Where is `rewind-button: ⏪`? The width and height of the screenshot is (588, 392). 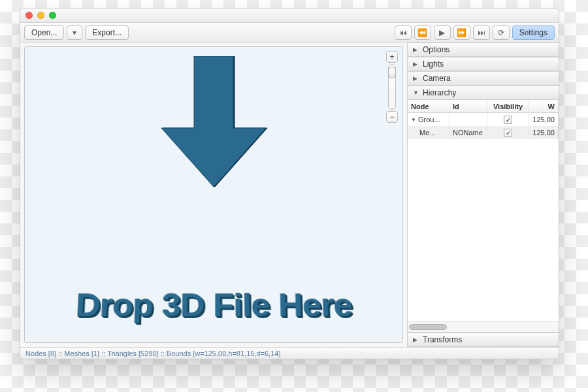
rewind-button: ⏪ is located at coordinates (423, 33).